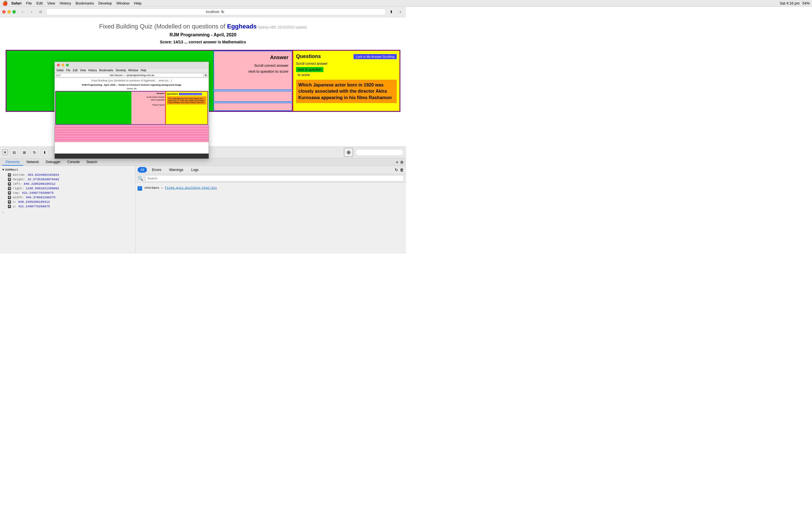  Describe the element at coordinates (132, 89) in the screenshot. I see `preview-score: Score: 60` at that location.